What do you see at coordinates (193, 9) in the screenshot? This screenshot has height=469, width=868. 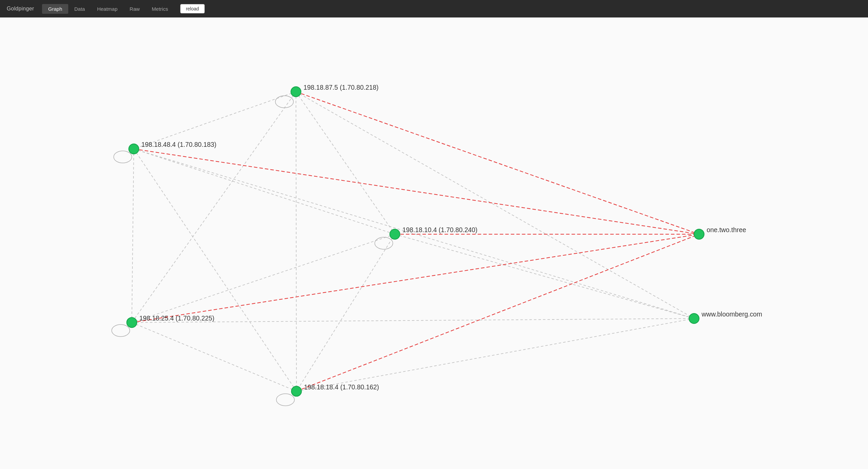 I see `reload-button: reload` at bounding box center [193, 9].